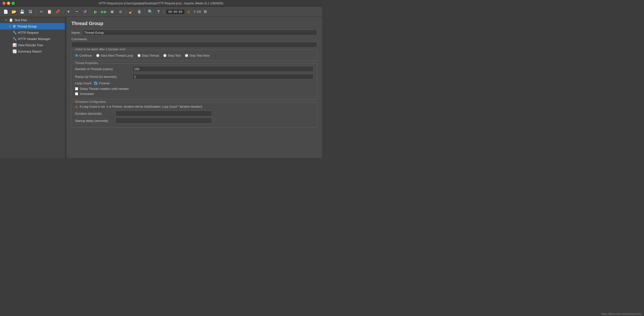  I want to click on radio-stop-thread-input, so click(139, 55).